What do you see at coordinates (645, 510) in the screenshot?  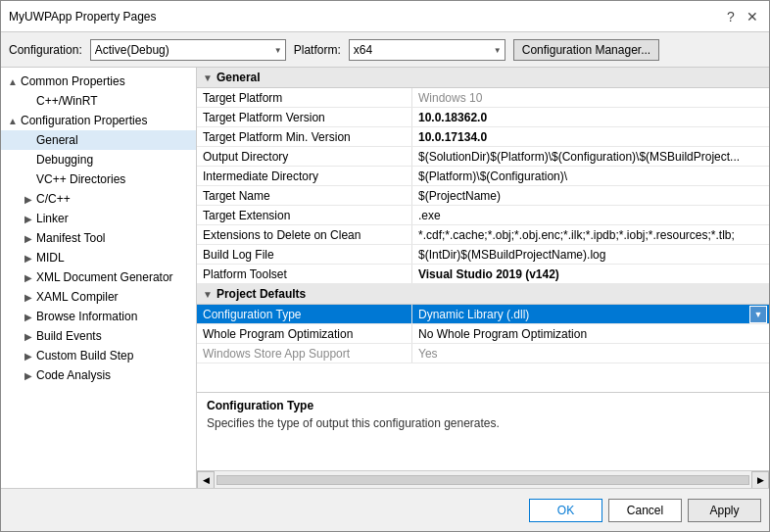 I see `cancel-button: Cancel` at bounding box center [645, 510].